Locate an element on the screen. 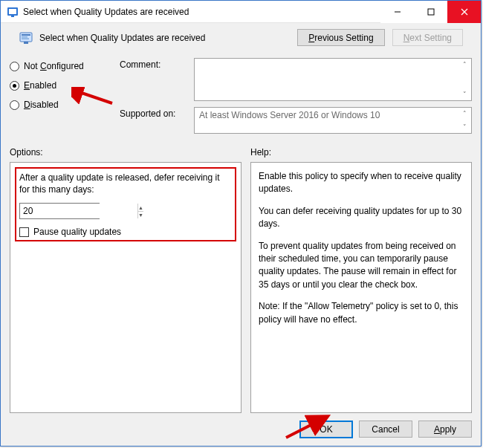 Image resolution: width=483 pixels, height=448 pixels. close-button is located at coordinates (464, 12).